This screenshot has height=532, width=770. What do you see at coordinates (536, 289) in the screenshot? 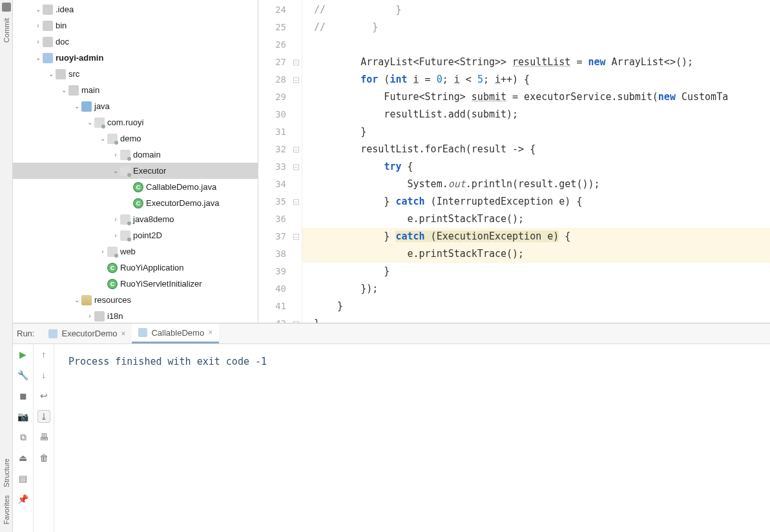
I see `code-line: });` at bounding box center [536, 289].